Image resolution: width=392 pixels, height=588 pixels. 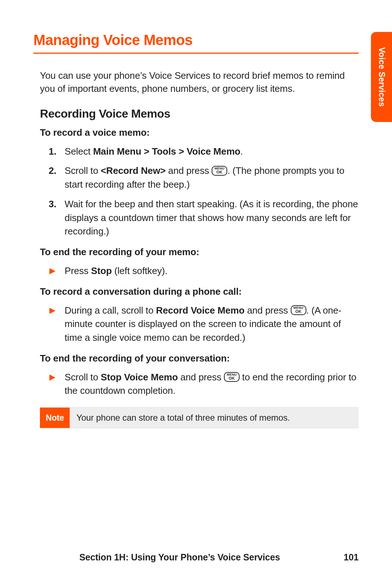 I want to click on note-box: Note Your phone can store a total of thr…, so click(x=199, y=418).